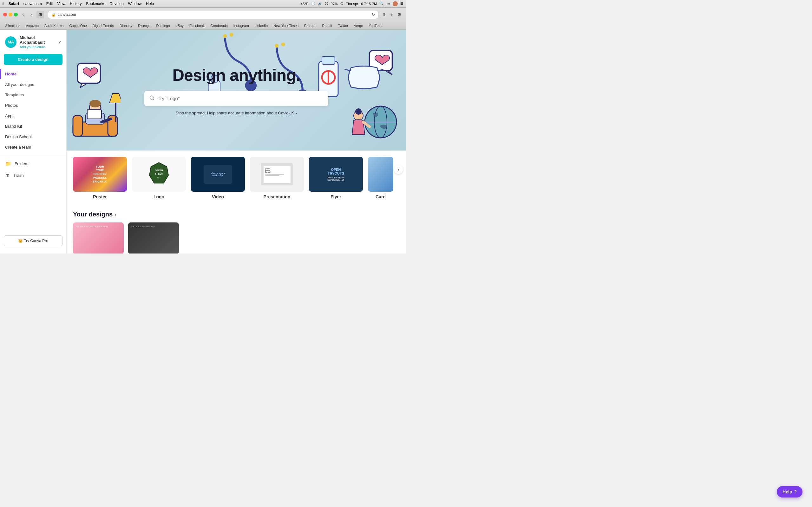 This screenshot has height=507, width=812. Describe the element at coordinates (78, 25) in the screenshot. I see `bookmark-capitalone: CapitalOne` at that location.